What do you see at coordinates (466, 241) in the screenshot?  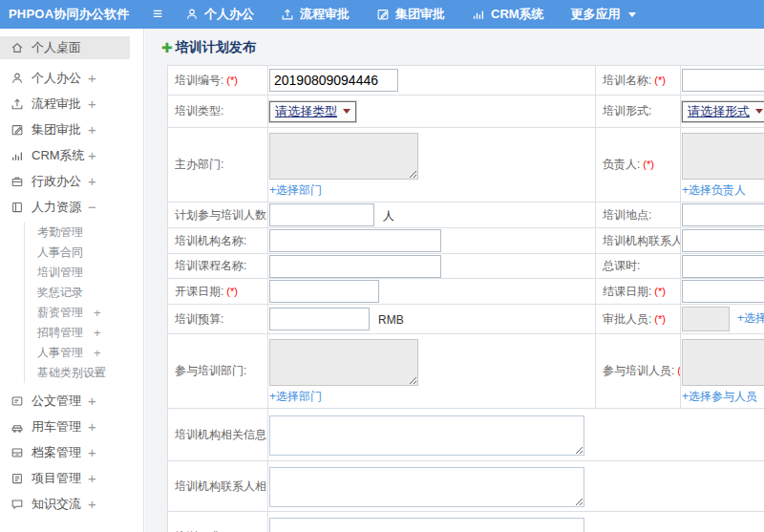 I see `form-row: 培训机构名称: 培训机构联系人:` at bounding box center [466, 241].